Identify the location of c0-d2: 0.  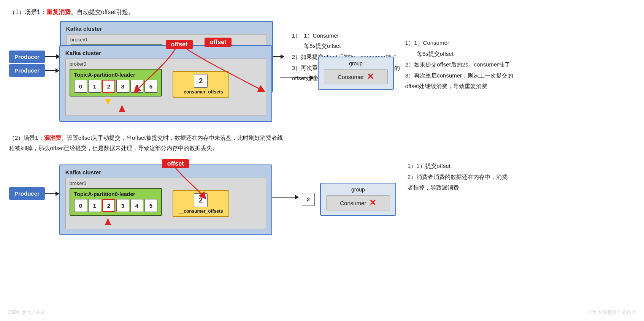
(81, 206).